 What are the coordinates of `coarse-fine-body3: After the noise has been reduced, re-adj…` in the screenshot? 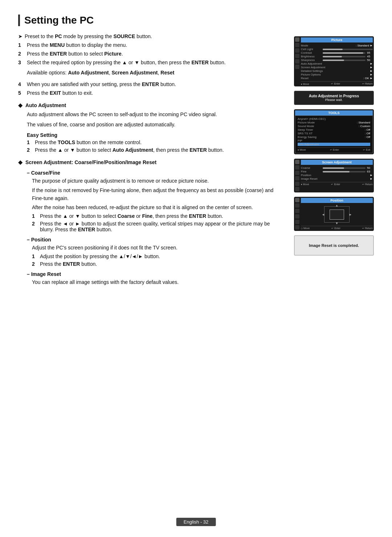 It's located at (158, 208).